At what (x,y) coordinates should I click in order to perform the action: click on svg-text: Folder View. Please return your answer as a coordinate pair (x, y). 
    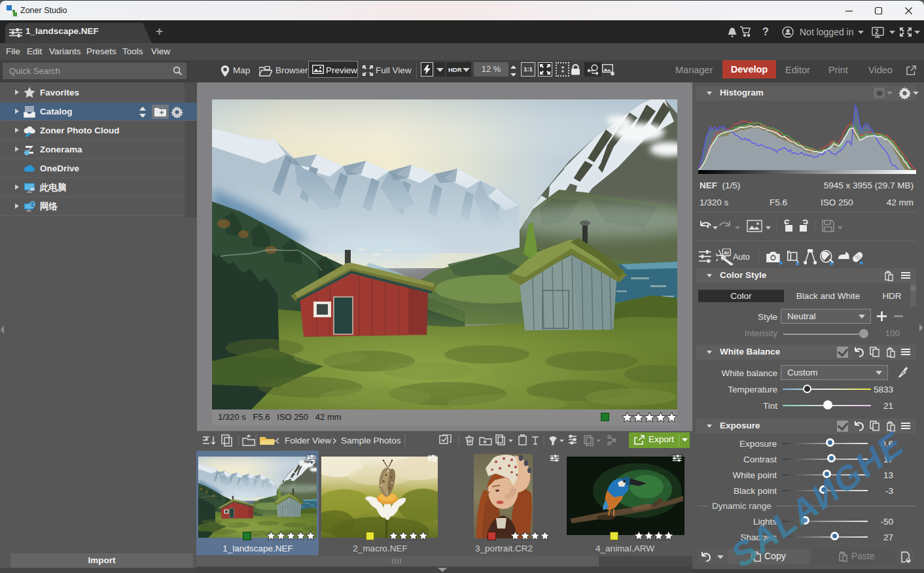
    Looking at the image, I should click on (308, 441).